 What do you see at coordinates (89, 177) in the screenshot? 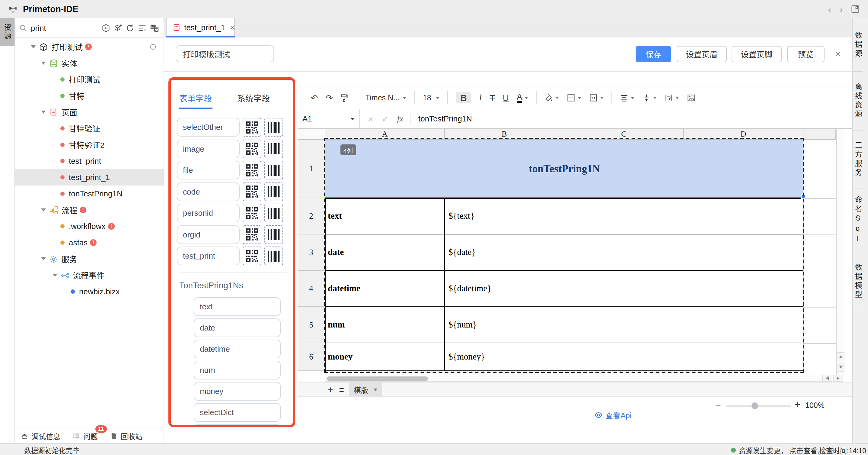
I see `tree-item-test_print_1: test_print_1` at bounding box center [89, 177].